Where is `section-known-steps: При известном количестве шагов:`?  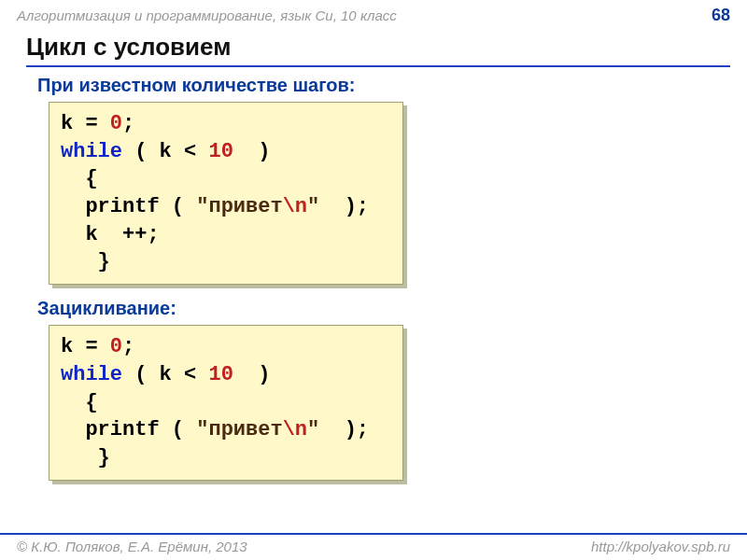
section-known-steps: При известном количестве шагов: is located at coordinates (384, 86).